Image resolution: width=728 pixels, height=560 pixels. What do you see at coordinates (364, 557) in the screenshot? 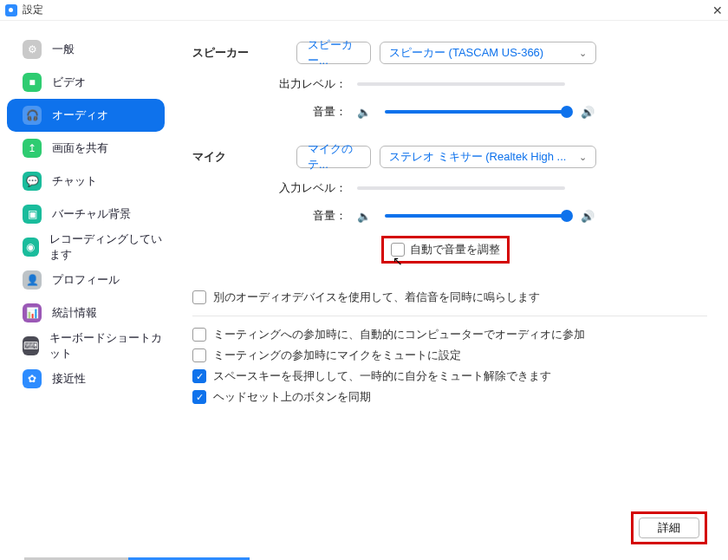
I see `footer-accent` at bounding box center [364, 557].